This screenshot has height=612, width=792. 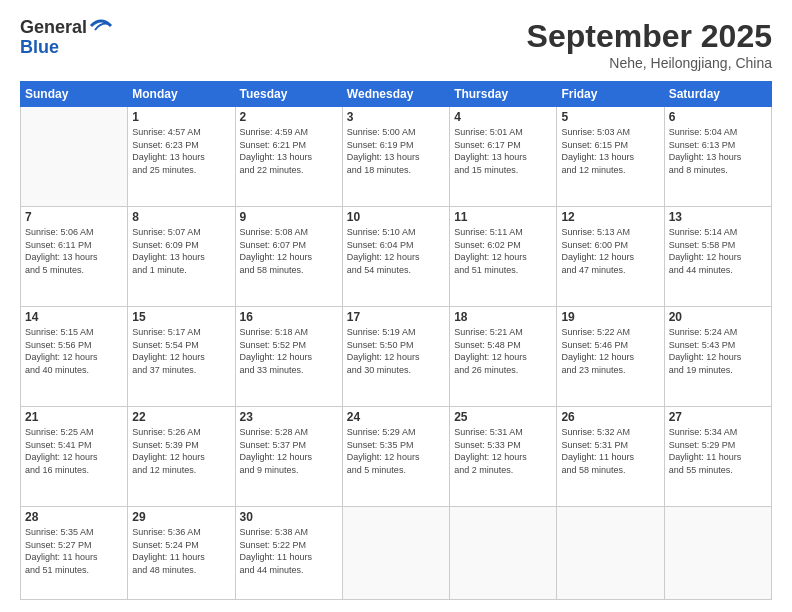 I want to click on day-number: 17, so click(x=396, y=317).